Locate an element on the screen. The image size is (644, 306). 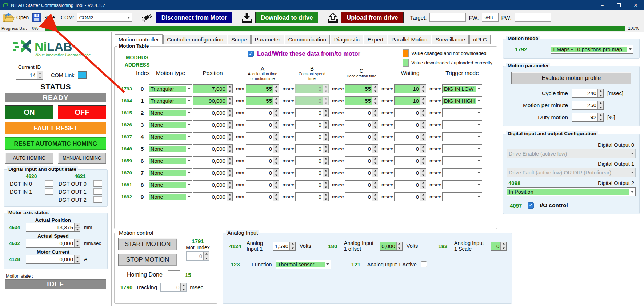
mot-index-stepper: 0 is located at coordinates (198, 256).